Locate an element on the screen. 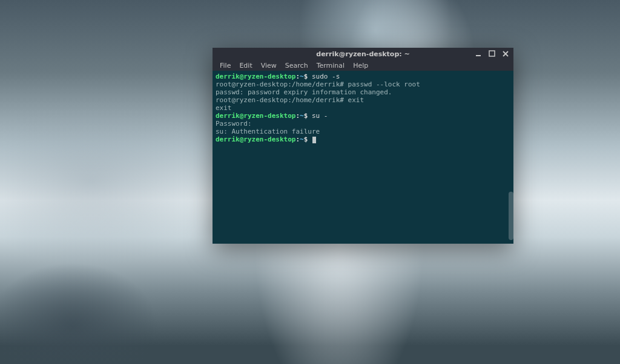 This screenshot has height=364, width=620. window-titlebar: derrik@ryzen-desktop: ~ is located at coordinates (363, 54).